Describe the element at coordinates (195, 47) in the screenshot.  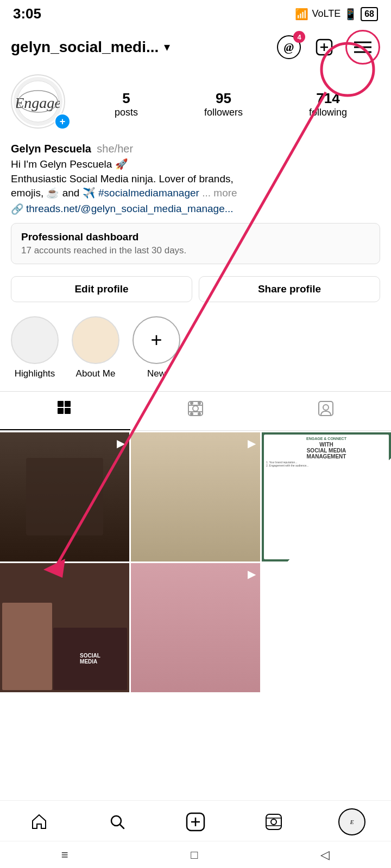
I see `profile-header: gelyn_social_medi... ▾ @ 4` at that location.